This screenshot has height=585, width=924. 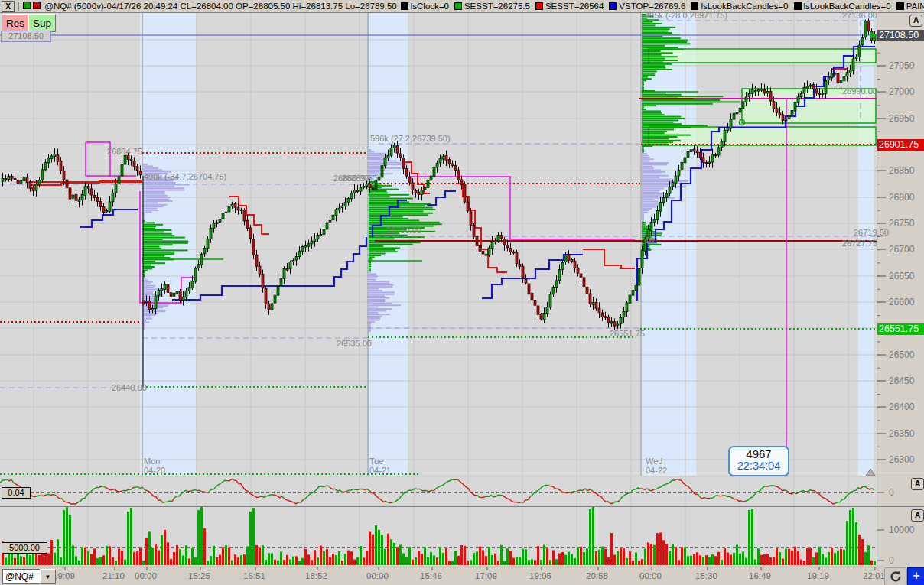 What do you see at coordinates (874, 576) in the screenshot?
I see `time-tick-label: 22:01` at bounding box center [874, 576].